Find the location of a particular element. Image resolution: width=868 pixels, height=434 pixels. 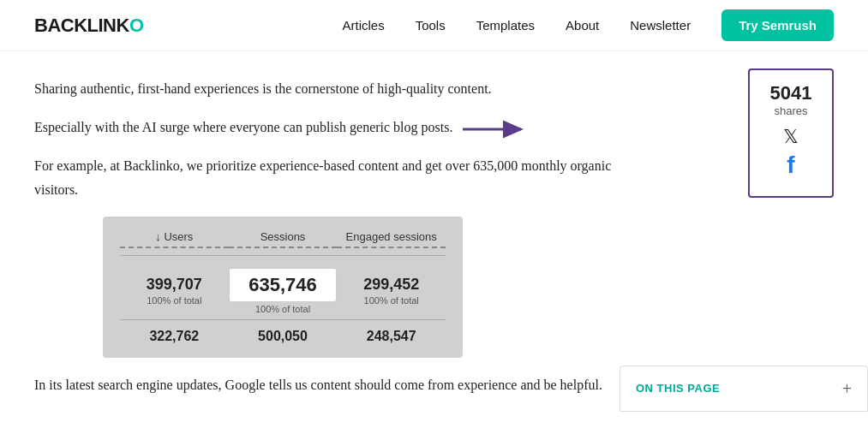

analytics-table: ↓ Users Sessions Engaged sessions 399,70… is located at coordinates (283, 288).